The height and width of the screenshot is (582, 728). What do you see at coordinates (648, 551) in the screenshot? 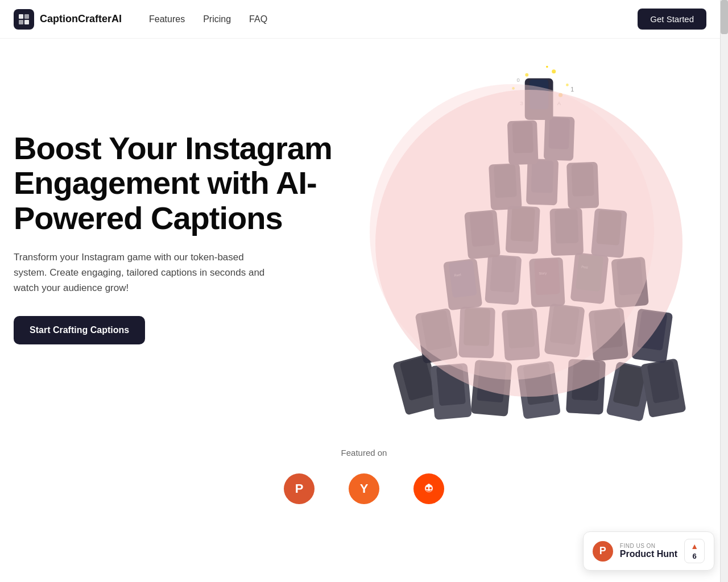
I see `ph-badge-text: FIND US ON Product Hunt` at bounding box center [648, 551].